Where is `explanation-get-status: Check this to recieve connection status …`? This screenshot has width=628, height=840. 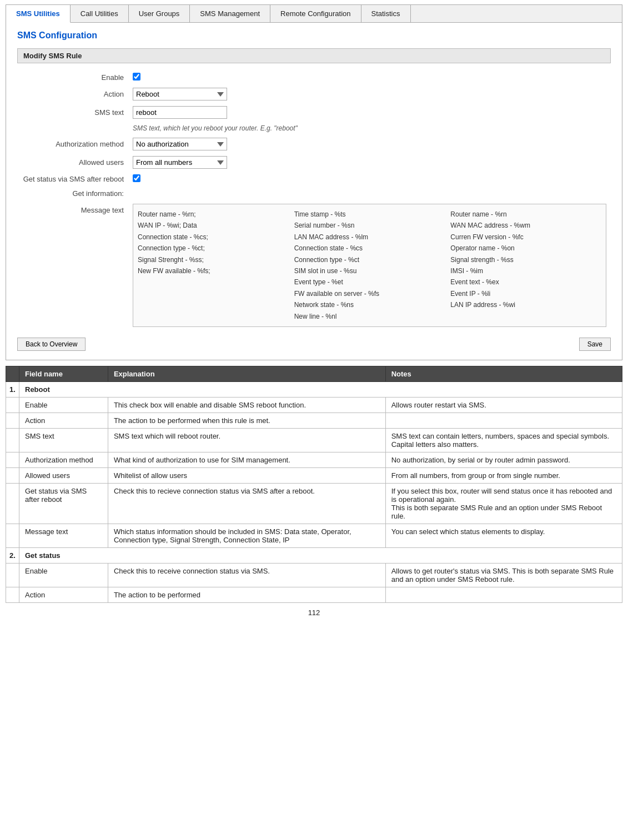
explanation-get-status: Check this to recieve connection status … is located at coordinates (247, 503).